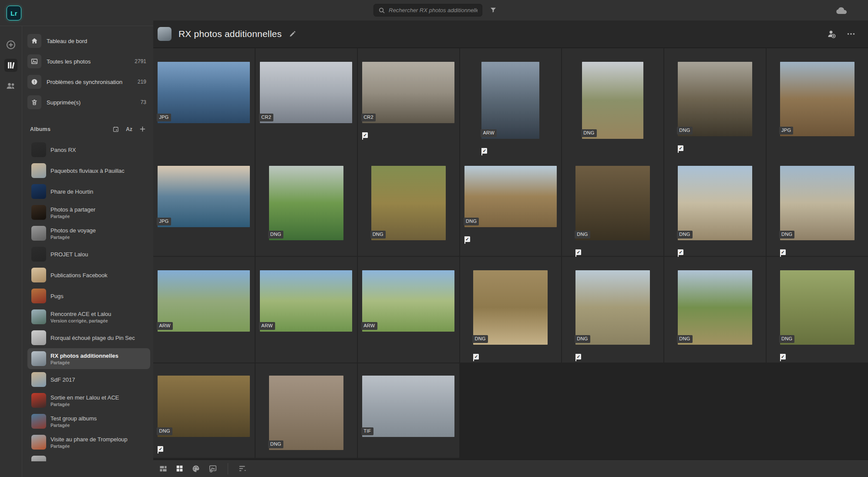 The width and height of the screenshot is (868, 477). I want to click on album-list-item: PROJET Lalou, so click(89, 254).